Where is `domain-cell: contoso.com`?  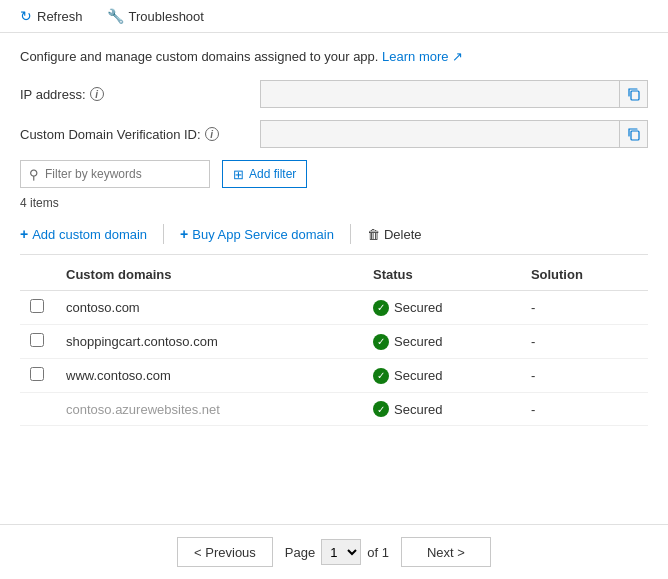
domain-cell: contoso.com is located at coordinates (210, 308).